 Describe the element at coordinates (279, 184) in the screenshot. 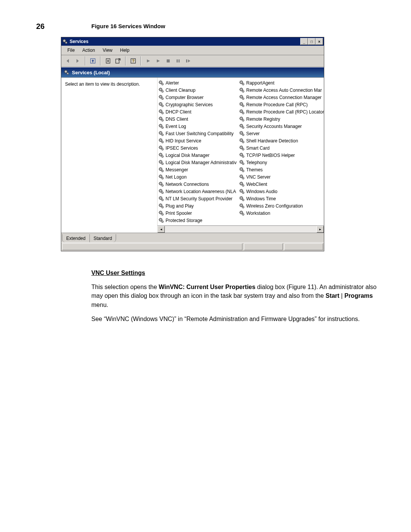

I see `service-item: WebClient` at that location.